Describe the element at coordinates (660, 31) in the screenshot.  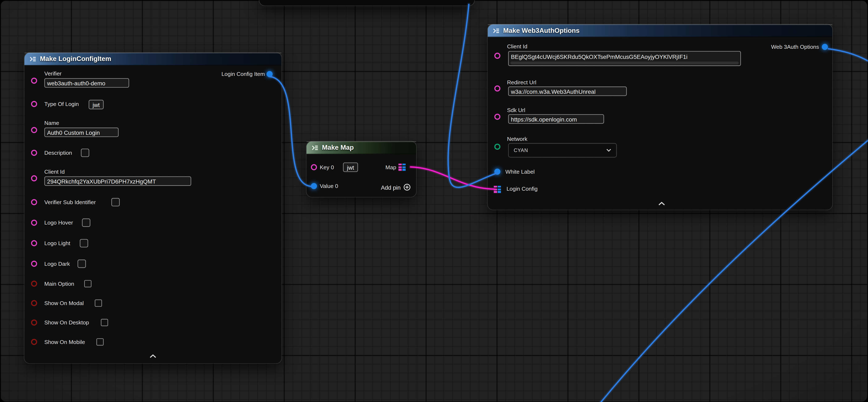
I see `node-header-make-web3authoptions: Make Web3AuthOptions` at that location.